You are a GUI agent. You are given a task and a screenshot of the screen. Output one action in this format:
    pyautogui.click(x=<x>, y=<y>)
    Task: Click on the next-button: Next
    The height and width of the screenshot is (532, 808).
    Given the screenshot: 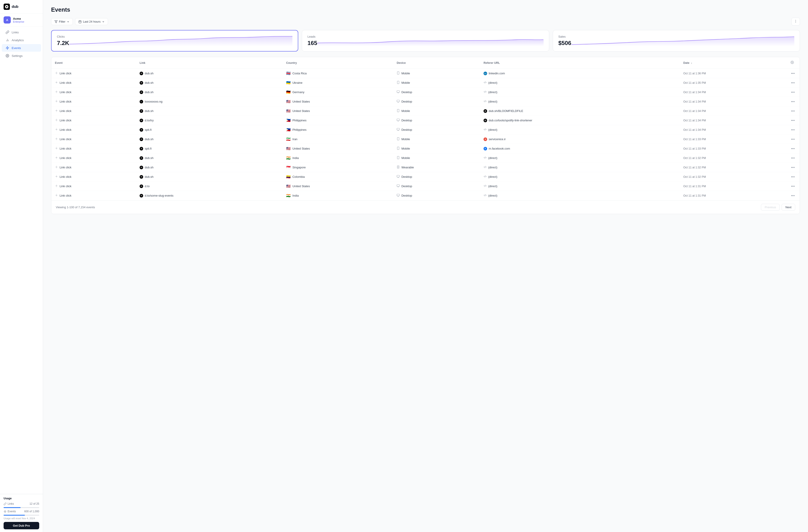 What is the action you would take?
    pyautogui.click(x=788, y=207)
    